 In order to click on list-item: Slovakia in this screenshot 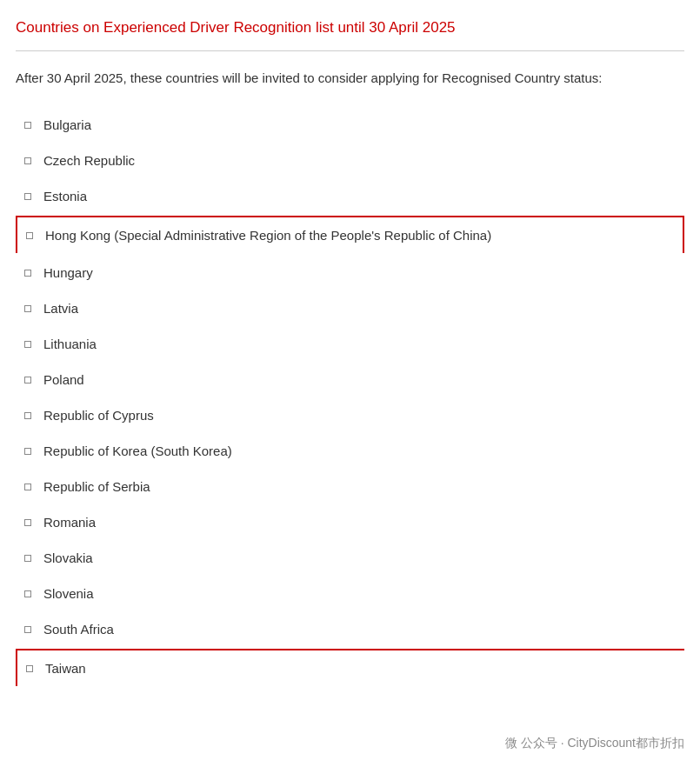, I will do `click(350, 558)`.